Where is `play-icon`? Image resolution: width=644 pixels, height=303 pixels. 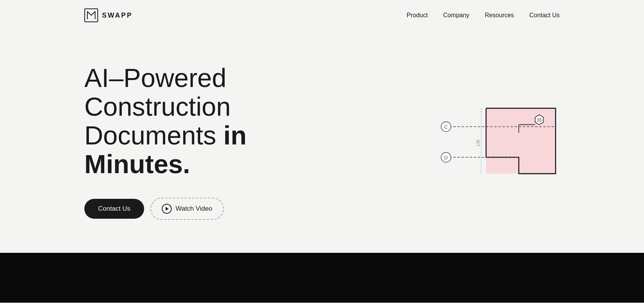
play-icon is located at coordinates (167, 209).